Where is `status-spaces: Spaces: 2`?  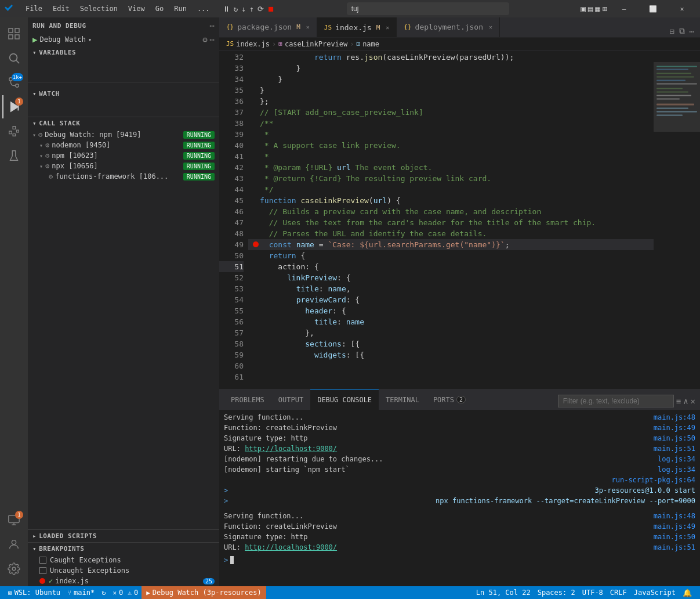
status-spaces: Spaces: 2 is located at coordinates (557, 593).